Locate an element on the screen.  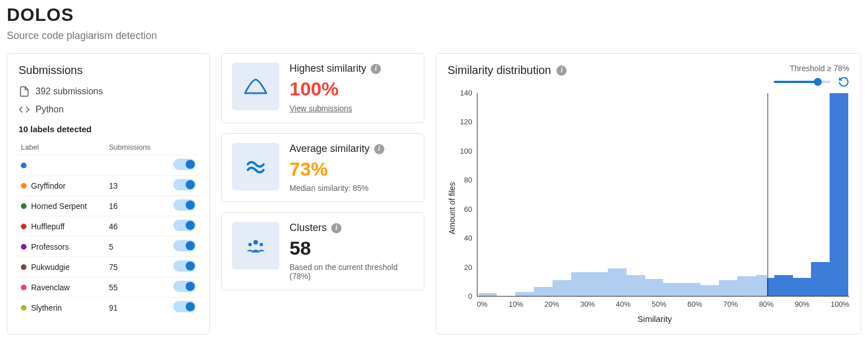
label-name: Horned Serpent is located at coordinates (59, 206).